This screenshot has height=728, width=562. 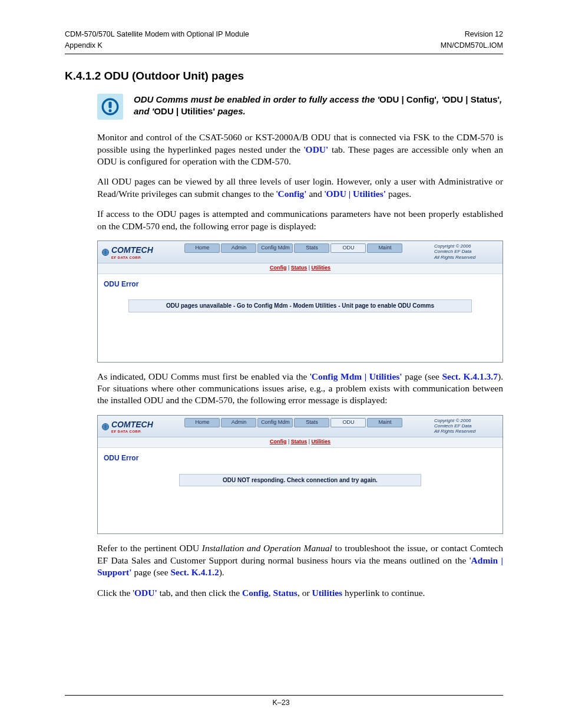 What do you see at coordinates (222, 572) in the screenshot?
I see `p5-fragment-d: ).` at bounding box center [222, 572].